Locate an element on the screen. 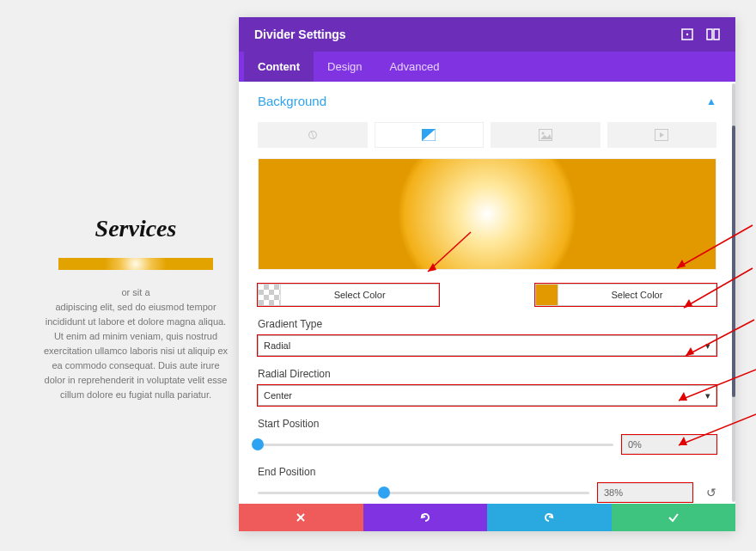 The height and width of the screenshot is (551, 756). gradient-preview is located at coordinates (487, 214).